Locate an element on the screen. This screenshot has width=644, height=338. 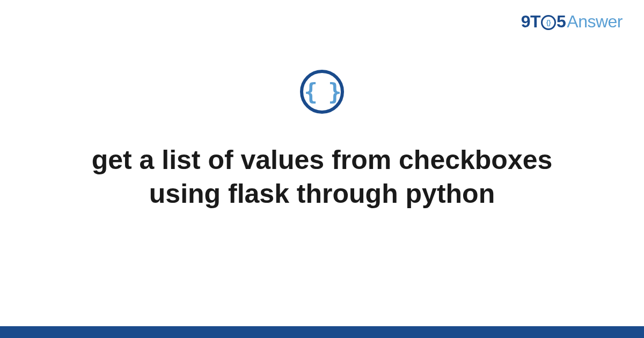
logo-word: Answer is located at coordinates (595, 21).